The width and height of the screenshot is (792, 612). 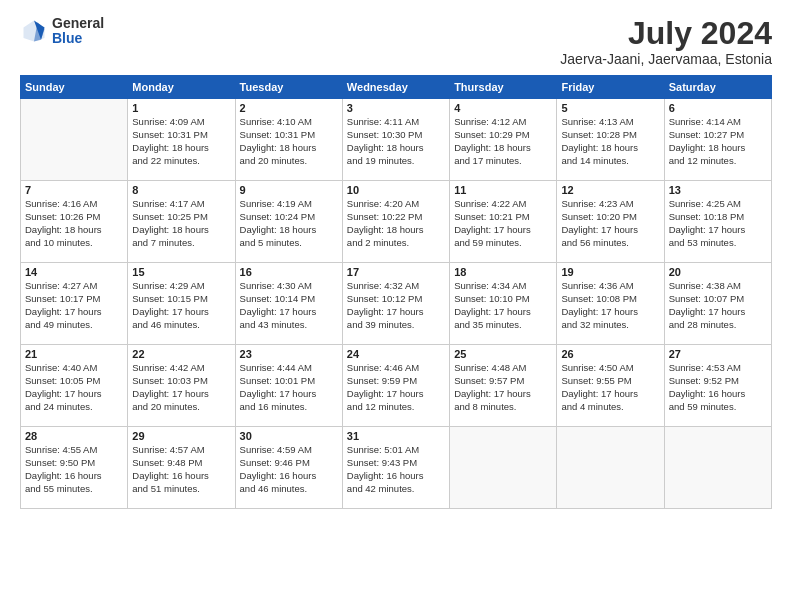 What do you see at coordinates (182, 222) in the screenshot?
I see `day-cell: 8Sunrise: 4:17 AMSunset: 10:25 PMDayligh…` at bounding box center [182, 222].